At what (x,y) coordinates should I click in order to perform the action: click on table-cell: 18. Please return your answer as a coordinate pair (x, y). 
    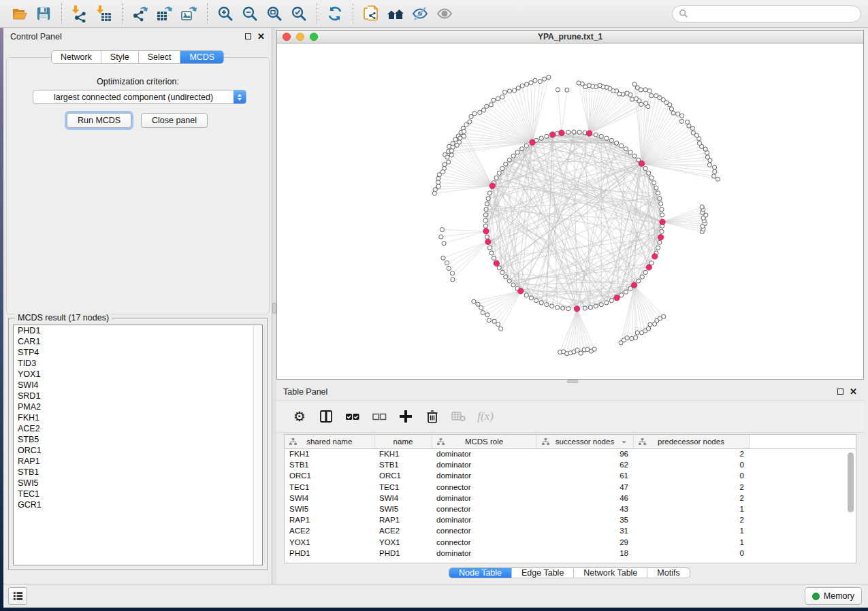
    Looking at the image, I should click on (585, 553).